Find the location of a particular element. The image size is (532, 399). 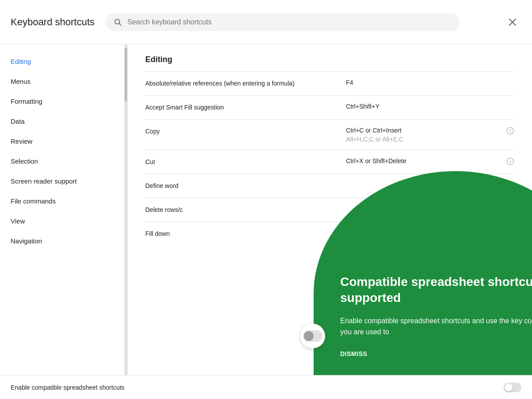

shortcut-keys-wrap: Ctrl+C or Ctrl+Insert Alt+H,C,C or Alt+E… is located at coordinates (430, 135).